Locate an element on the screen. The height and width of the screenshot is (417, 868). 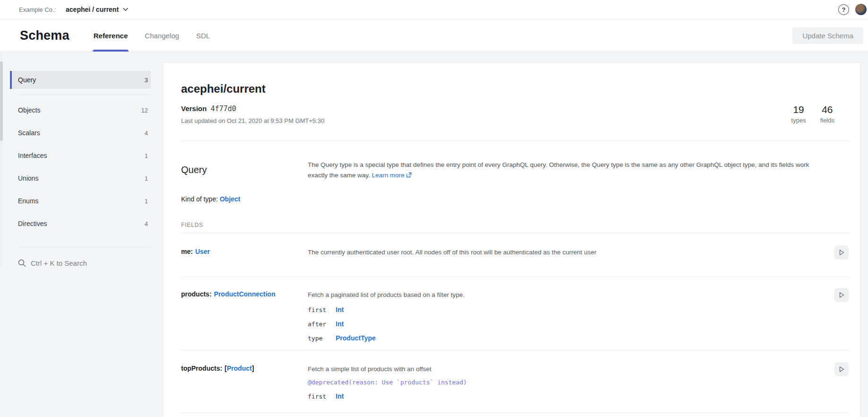
stat-types: 19 types is located at coordinates (799, 114).